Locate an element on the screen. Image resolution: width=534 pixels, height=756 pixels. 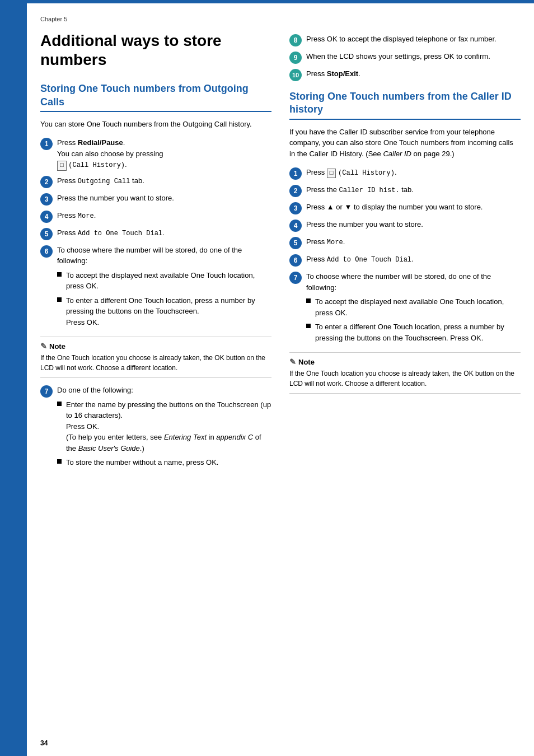
right-step-1: 1 Press □ (Call History). is located at coordinates (405, 174).